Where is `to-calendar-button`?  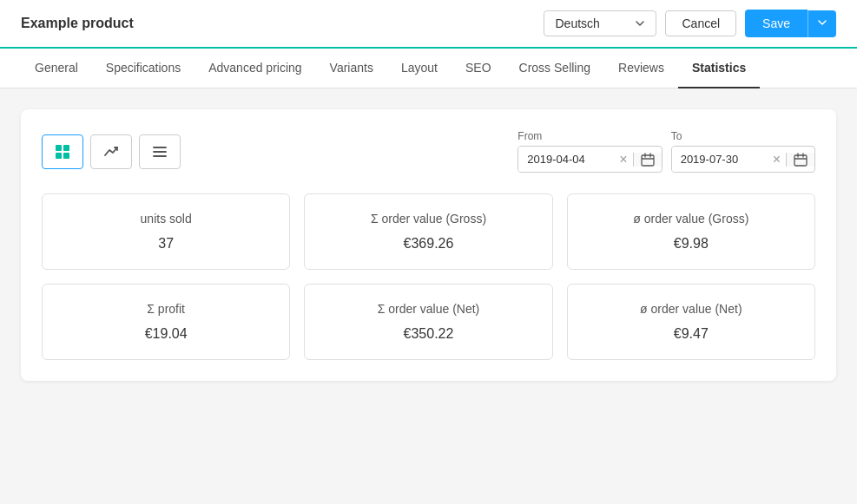 to-calendar-button is located at coordinates (801, 160).